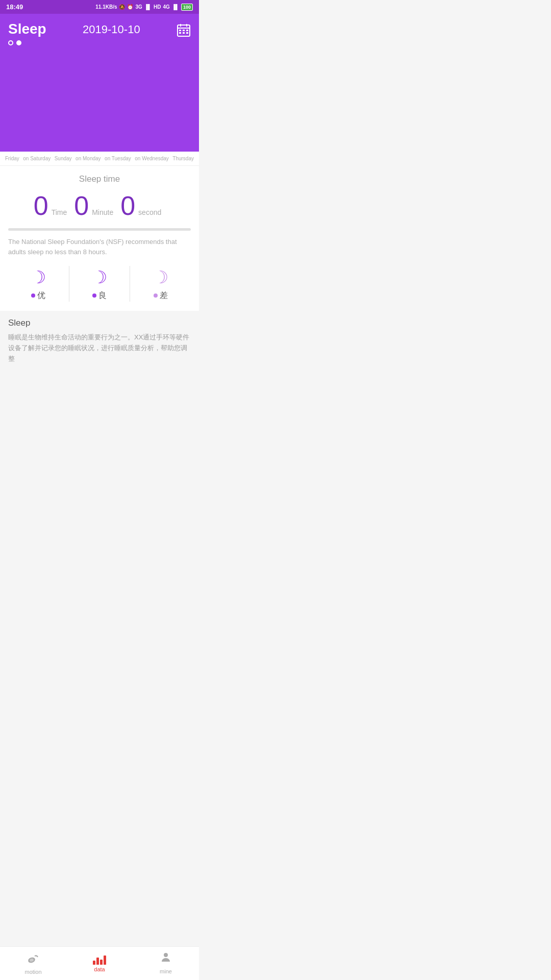 This screenshot has width=551, height=980. I want to click on sleep-minutes-unit: Minute, so click(103, 212).